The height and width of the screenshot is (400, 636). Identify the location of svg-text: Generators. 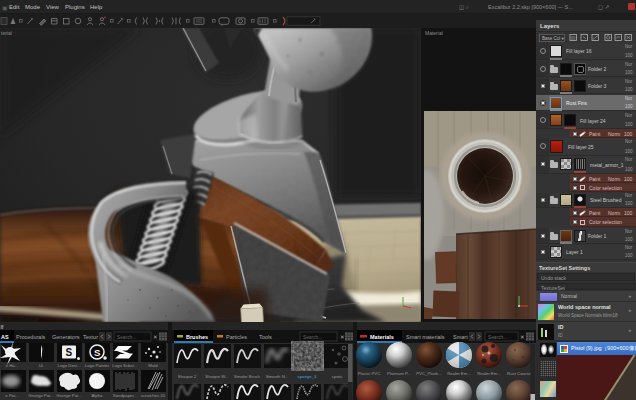
(66, 337).